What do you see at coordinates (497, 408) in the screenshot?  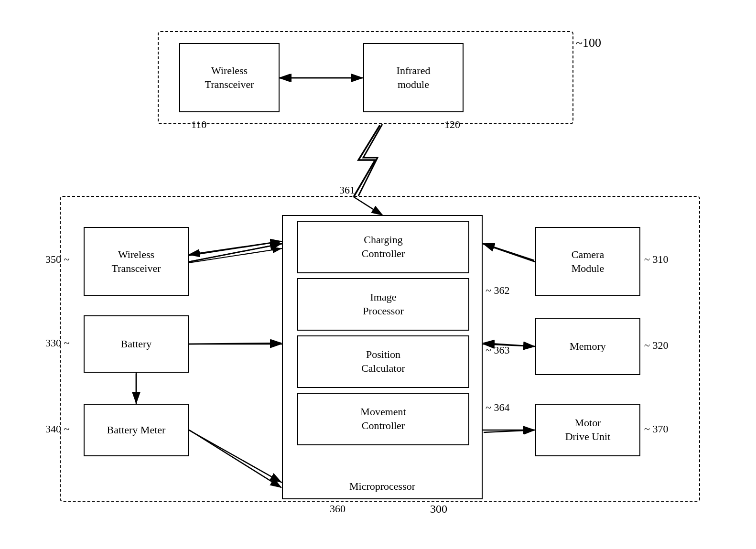 I see `label-364: ~ 364` at bounding box center [497, 408].